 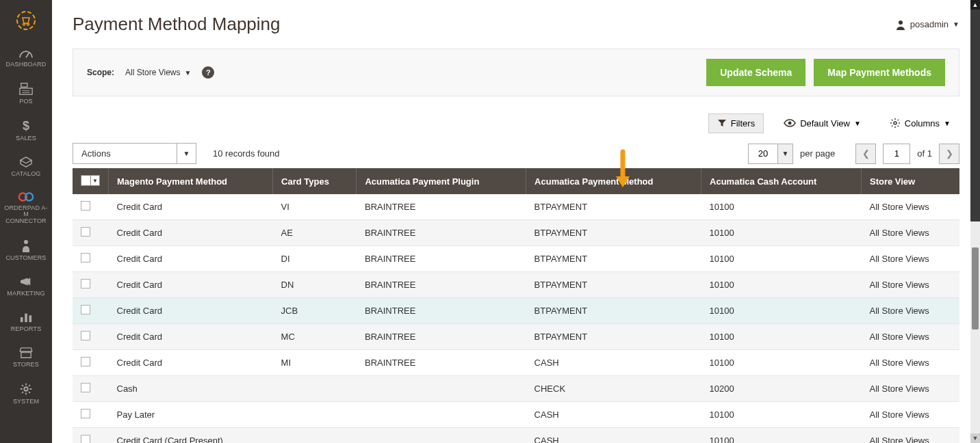 What do you see at coordinates (26, 322) in the screenshot?
I see `sidebar-item-reports: REPORTS` at bounding box center [26, 322].